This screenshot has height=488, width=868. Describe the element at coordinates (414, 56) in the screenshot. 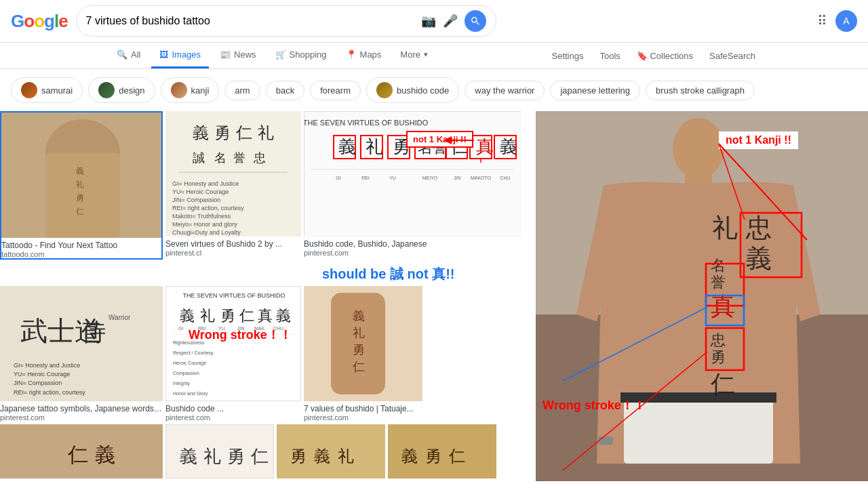

I see `tab-more: More ▾` at that location.